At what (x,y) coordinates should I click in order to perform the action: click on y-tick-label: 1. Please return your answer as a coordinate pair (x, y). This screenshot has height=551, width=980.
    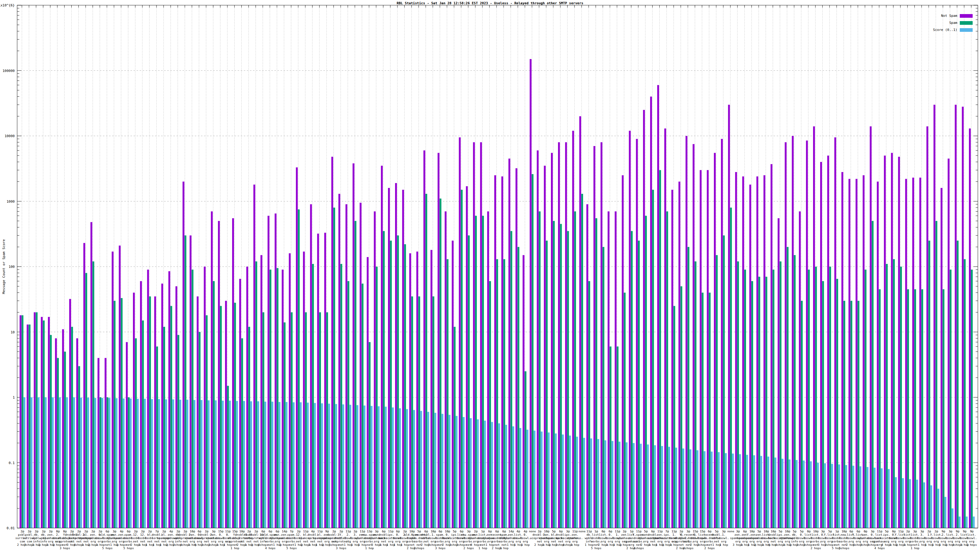
    Looking at the image, I should click on (14, 398).